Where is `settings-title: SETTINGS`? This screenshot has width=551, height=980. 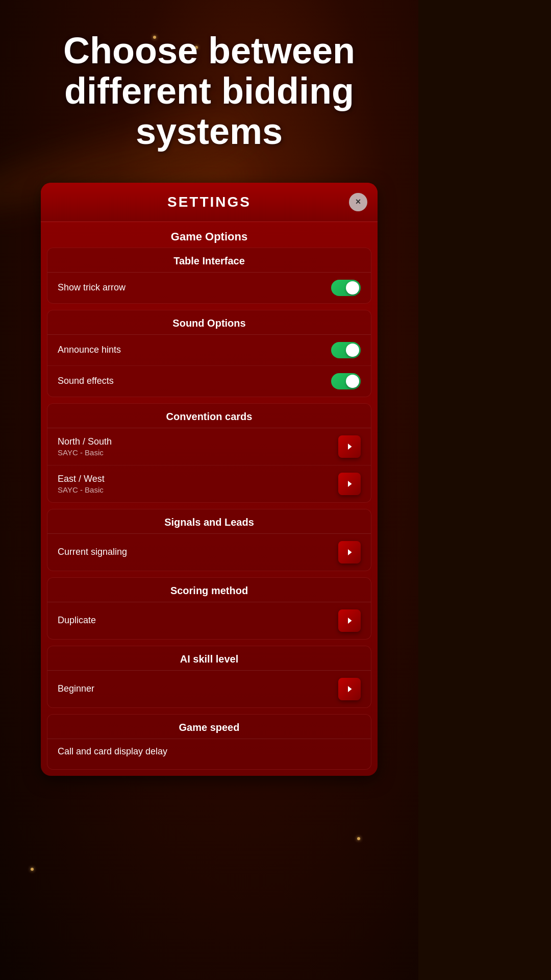 settings-title: SETTINGS is located at coordinates (209, 202).